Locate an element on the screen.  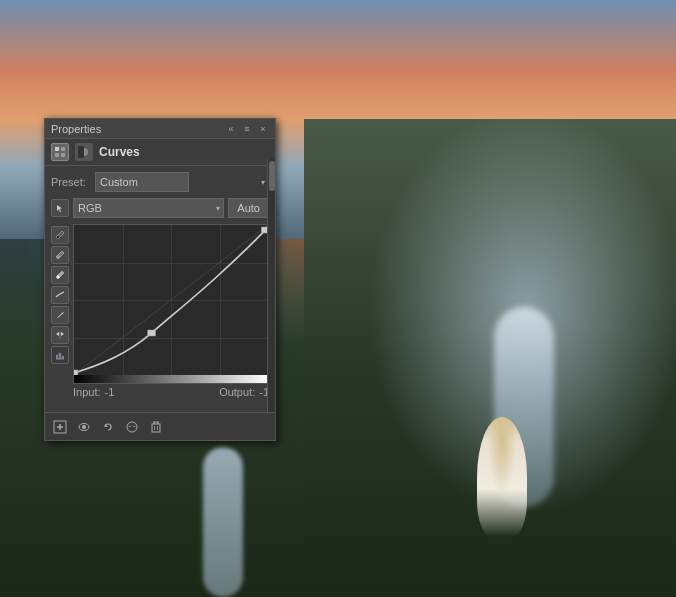
preset-arrow-icon: ▾ is located at coordinates (263, 182).